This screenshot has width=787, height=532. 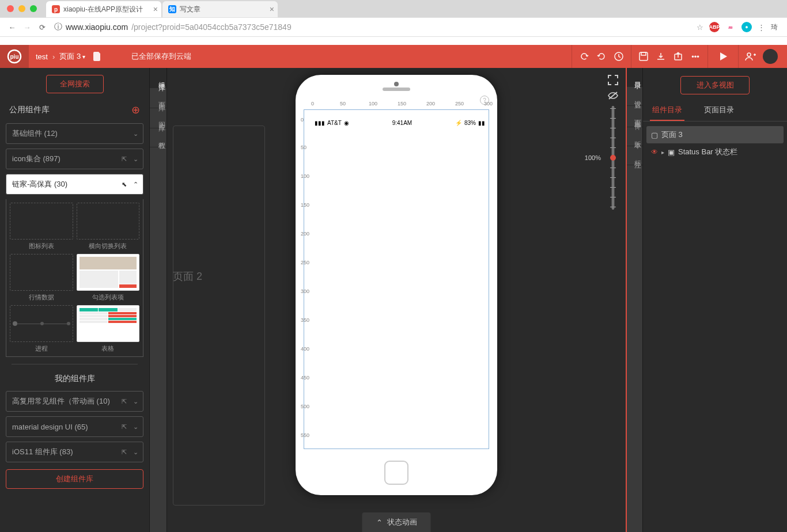 I want to click on tree-item-page: ▢ 页面 3, so click(x=715, y=135).